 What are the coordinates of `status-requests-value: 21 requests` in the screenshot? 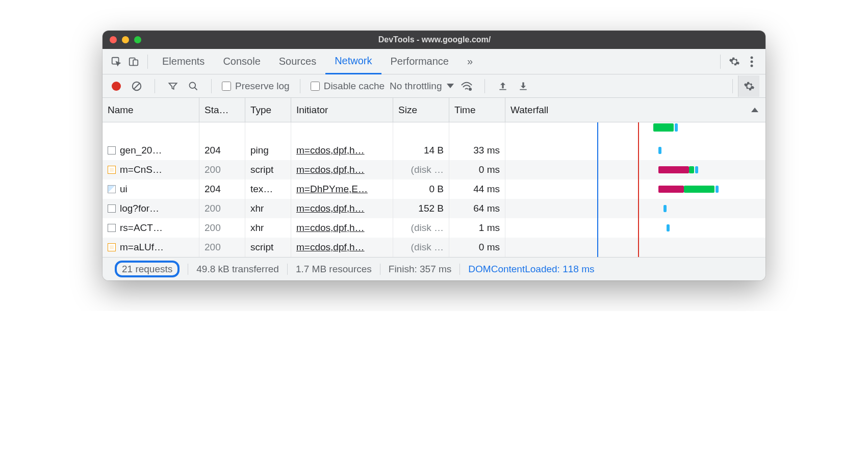 It's located at (147, 269).